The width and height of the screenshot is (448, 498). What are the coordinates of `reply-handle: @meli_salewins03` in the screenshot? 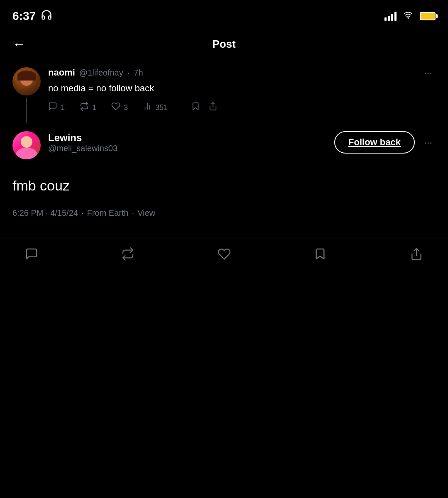 It's located at (83, 149).